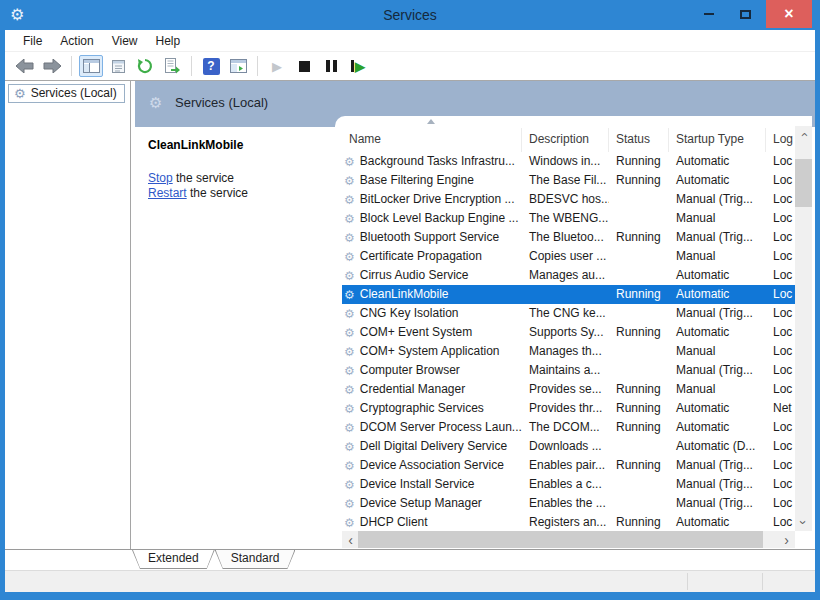 This screenshot has height=600, width=820. What do you see at coordinates (414, 276) in the screenshot?
I see `service-name-text: Cirrus Audio Service` at bounding box center [414, 276].